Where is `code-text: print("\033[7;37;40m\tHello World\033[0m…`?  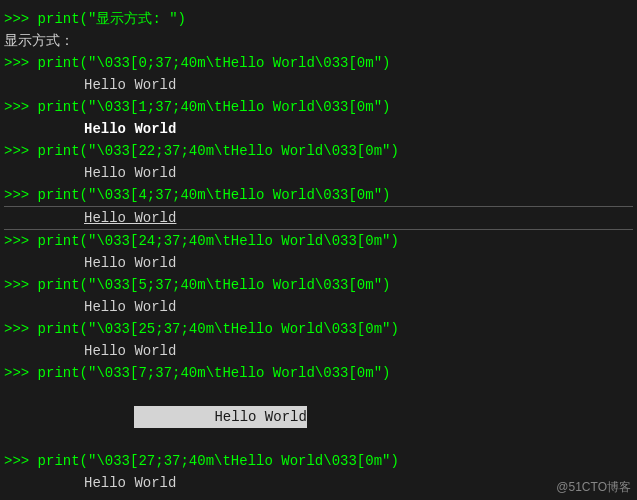 code-text: print("\033[7;37;40m\tHello World\033[0m… is located at coordinates (214, 373).